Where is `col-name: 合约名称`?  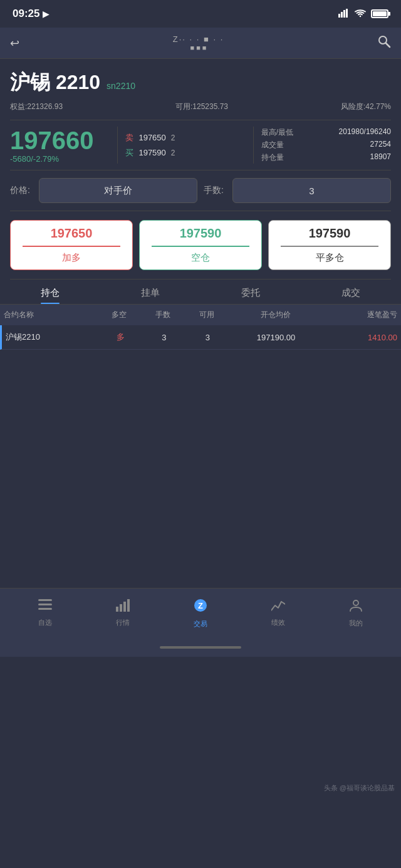
col-name: 合约名称 is located at coordinates (51, 315).